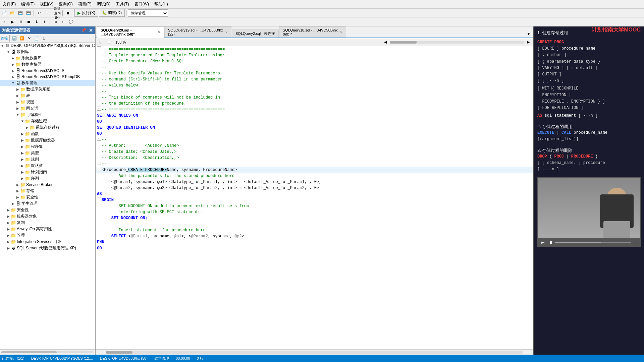 Image resolution: width=644 pixels, height=362 pixels. Describe the element at coordinates (635, 242) in the screenshot. I see `video-fullscreen-btn: ⛶` at that location.